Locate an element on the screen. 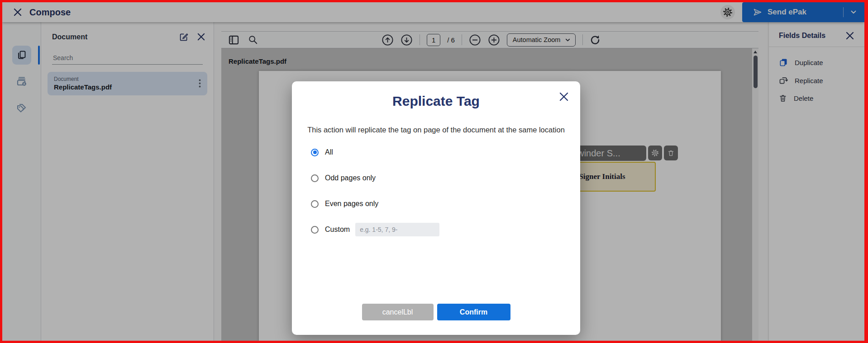 This screenshot has height=343, width=868. option-even-pages: Even pages only is located at coordinates (445, 204).